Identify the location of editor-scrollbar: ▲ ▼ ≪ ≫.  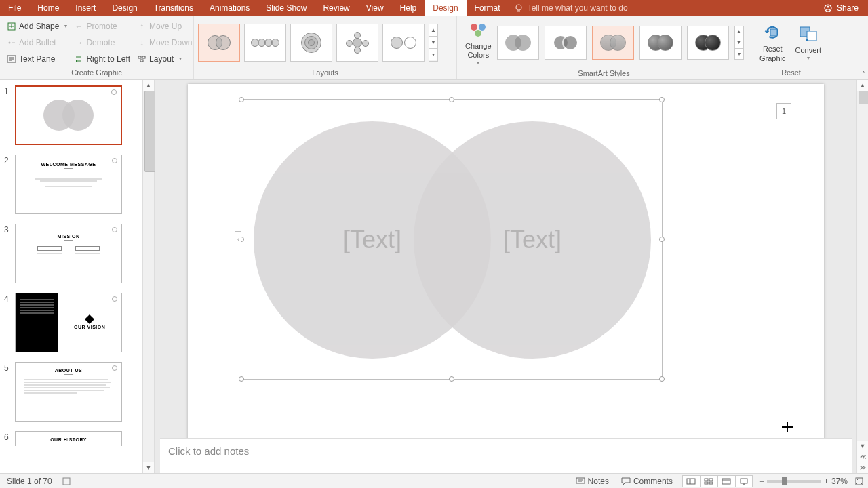
(863, 277).